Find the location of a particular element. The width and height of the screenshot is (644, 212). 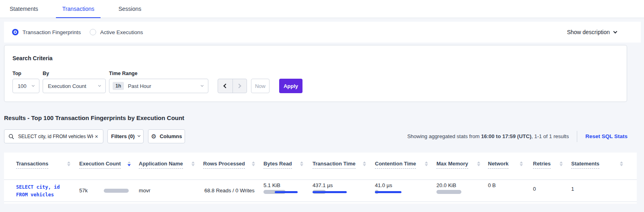

radio-label: Transaction Fingerprints is located at coordinates (51, 32).